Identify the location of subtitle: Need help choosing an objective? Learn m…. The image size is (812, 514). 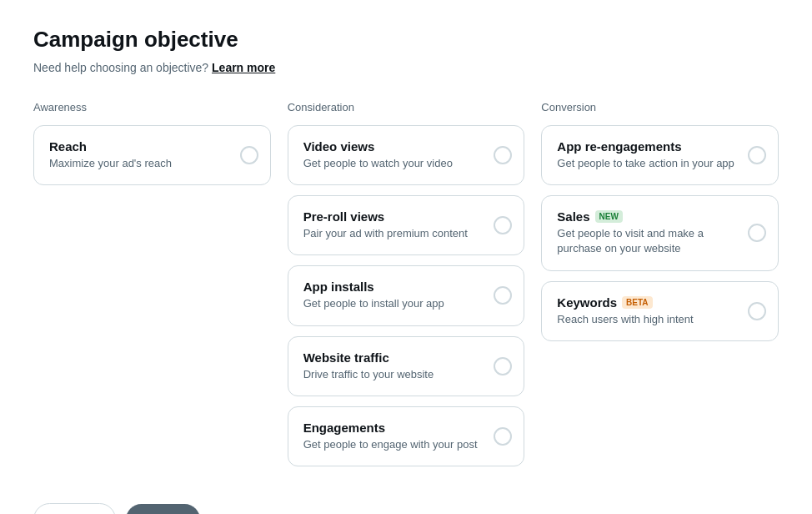
(406, 68).